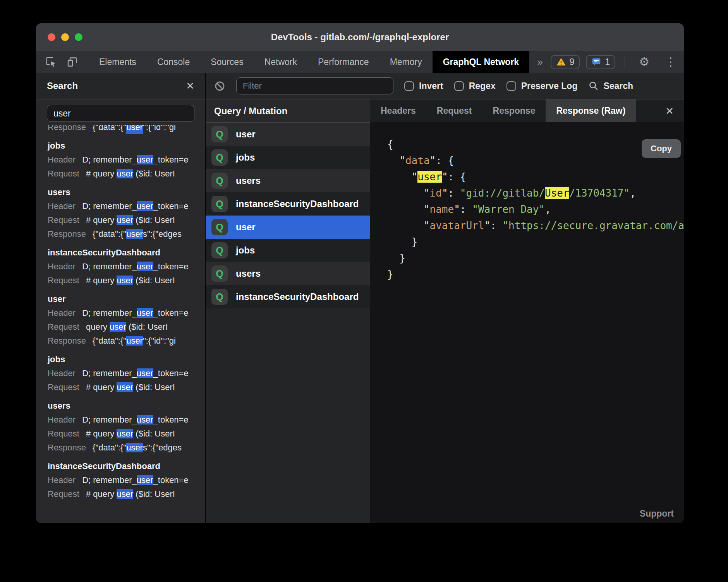  Describe the element at coordinates (661, 149) in the screenshot. I see `copy-button: Copy` at that location.